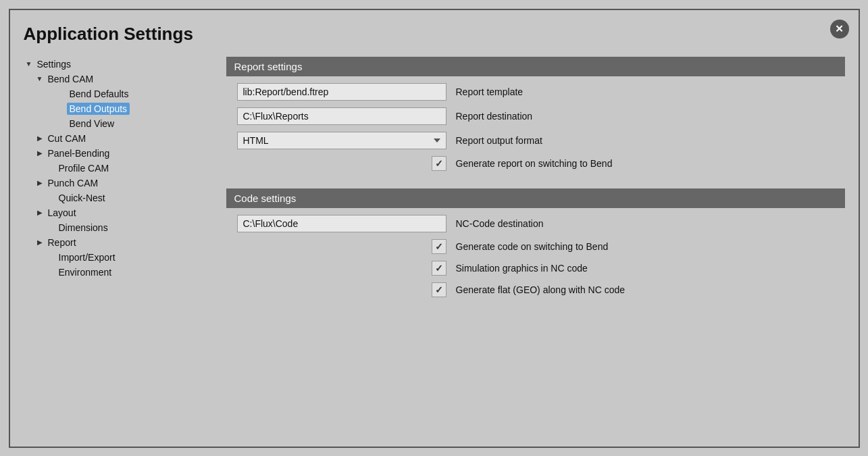 The image size is (868, 456). I want to click on report-generate-row: Generate report on switching to Bend, so click(536, 163).